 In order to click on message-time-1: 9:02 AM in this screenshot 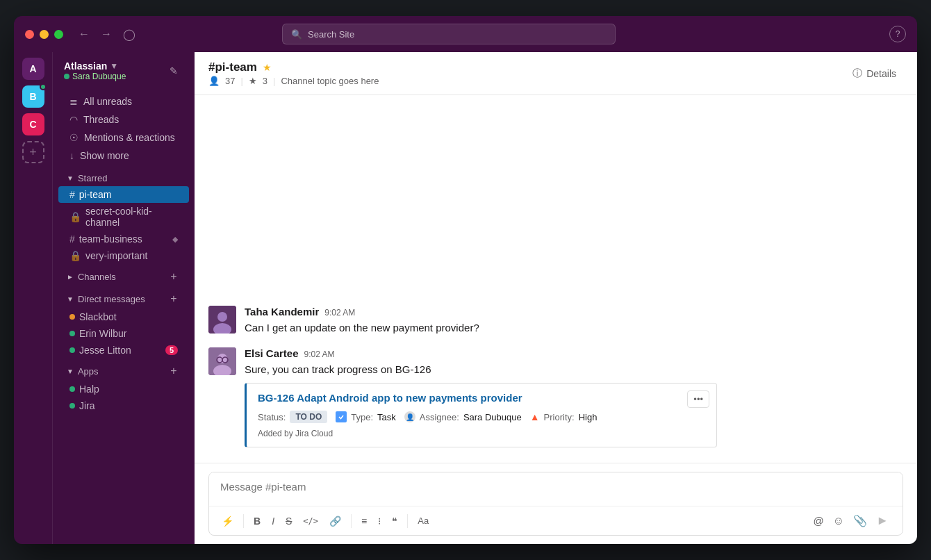, I will do `click(340, 313)`.